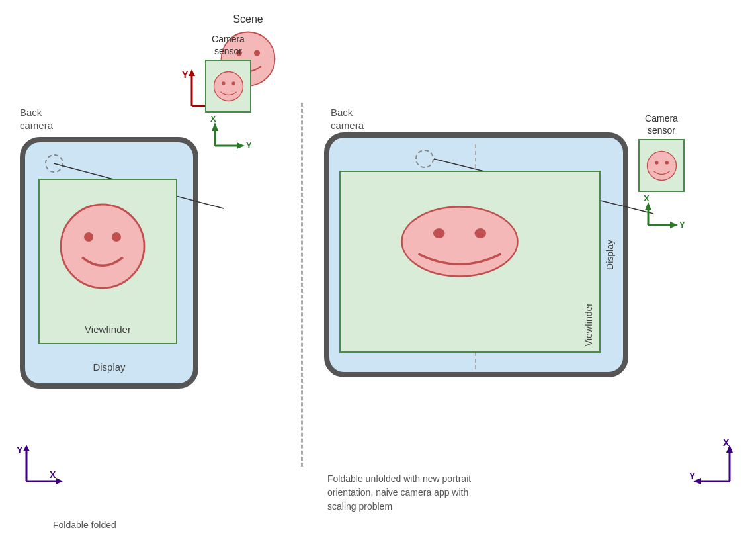 The image size is (756, 550). I want to click on camera-sensor-left: Camerasensor Y X, so click(228, 94).